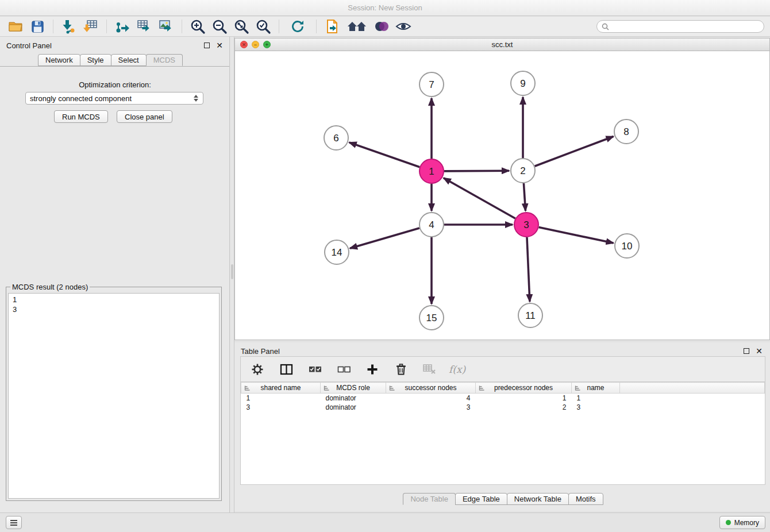 This screenshot has height=532, width=770. Describe the element at coordinates (115, 45) in the screenshot. I see `control-panel-header: Control Panel ✕` at that location.